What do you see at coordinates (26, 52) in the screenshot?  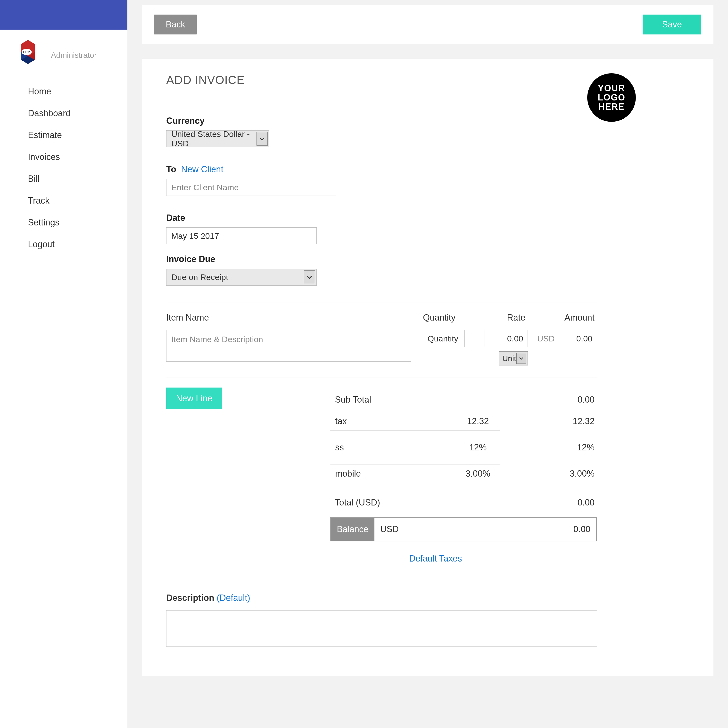 I see `svg-text: CRM` at bounding box center [26, 52].